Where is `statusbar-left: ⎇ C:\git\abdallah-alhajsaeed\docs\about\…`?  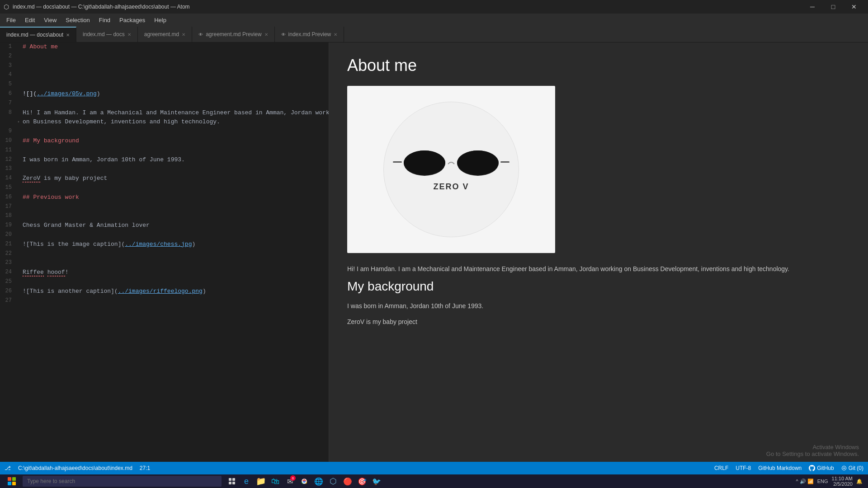 statusbar-left: ⎇ C:\git\abdallah-alhajsaeed\docs\about\… is located at coordinates (77, 468).